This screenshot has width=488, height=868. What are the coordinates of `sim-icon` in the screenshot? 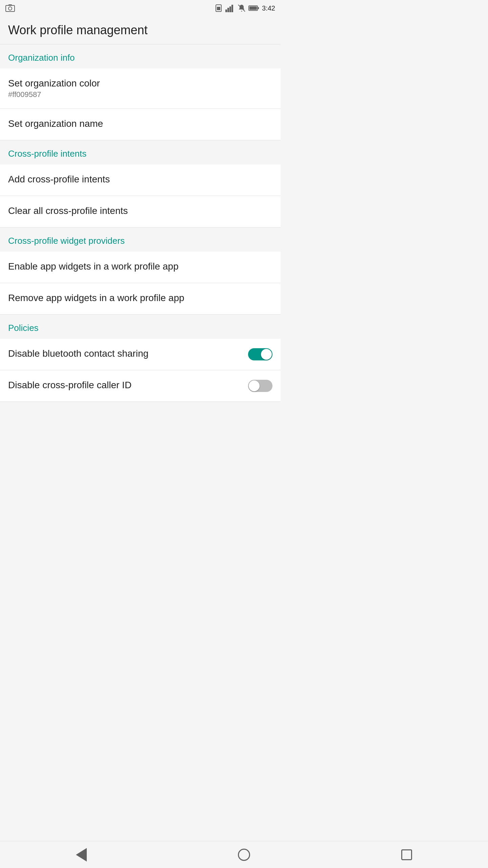 It's located at (219, 8).